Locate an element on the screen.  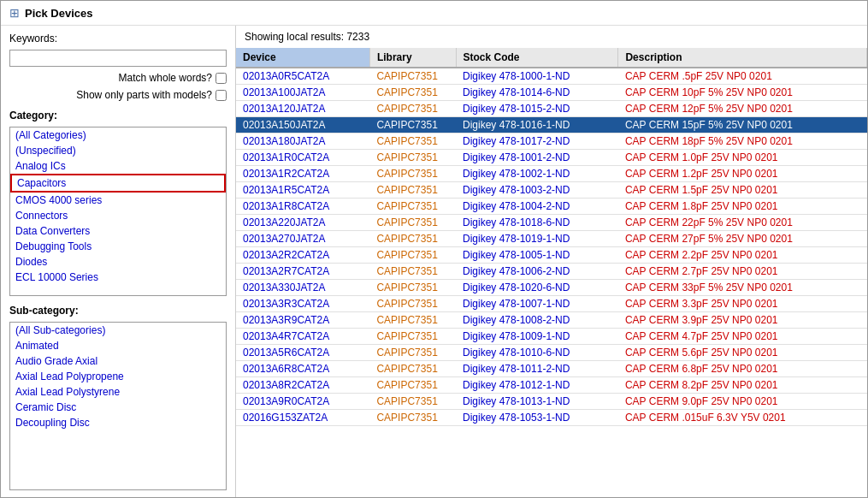
category-section-label: Category: is located at coordinates (118, 116).